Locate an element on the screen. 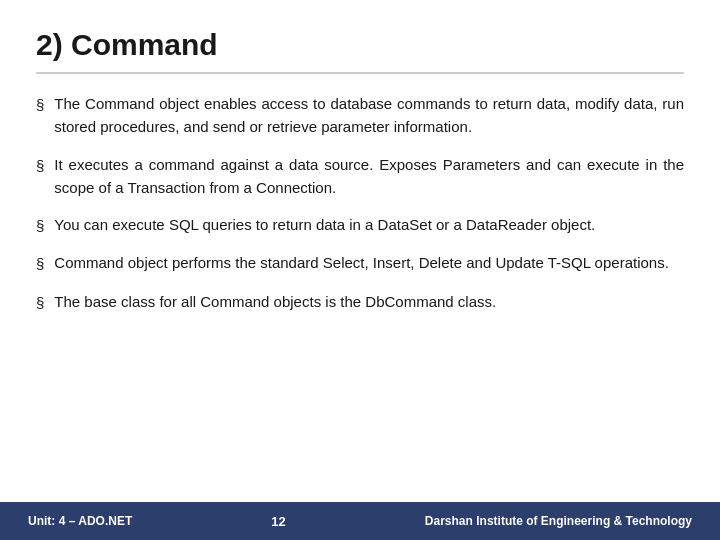  footer-right: Darshan Institute of Engineering & Techn… is located at coordinates (558, 521).